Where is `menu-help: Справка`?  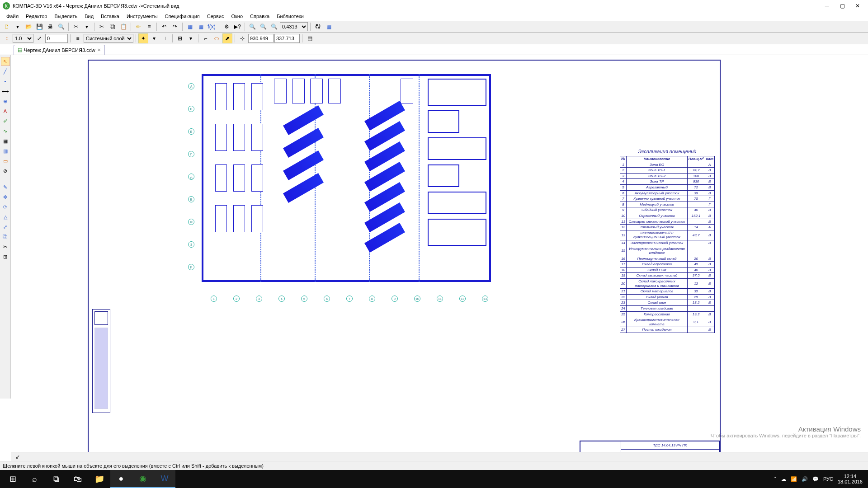
menu-help: Справка is located at coordinates (259, 16).